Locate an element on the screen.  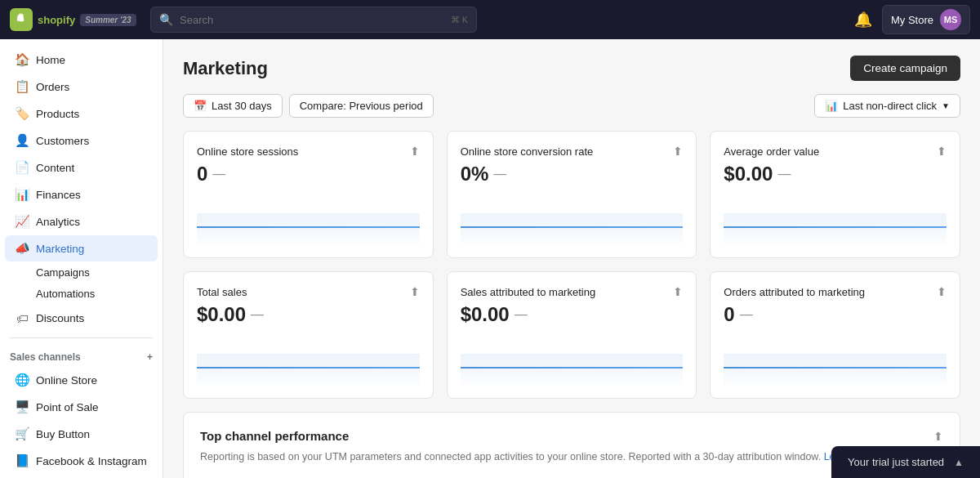
analytics-icon: 📈 is located at coordinates (22, 221).